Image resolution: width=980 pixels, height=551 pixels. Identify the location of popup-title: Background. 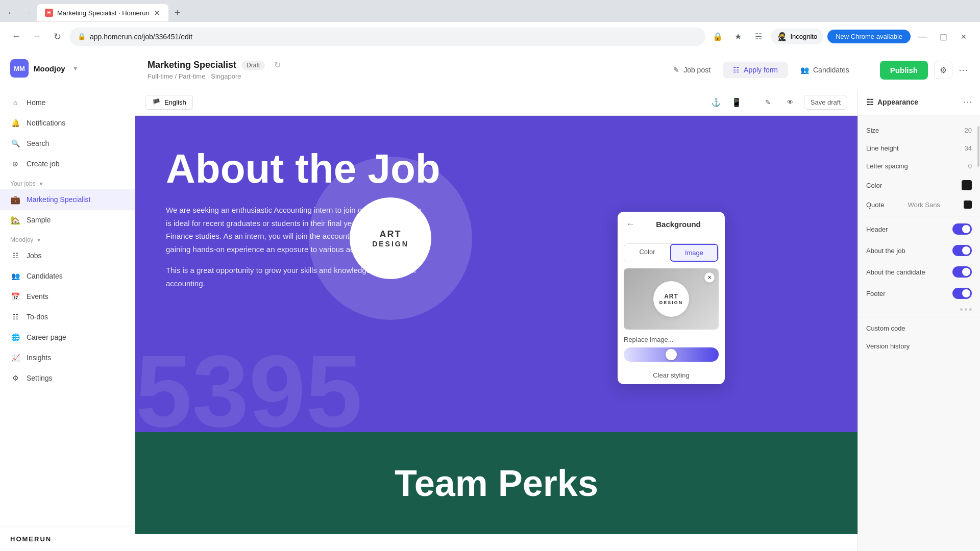
(678, 224).